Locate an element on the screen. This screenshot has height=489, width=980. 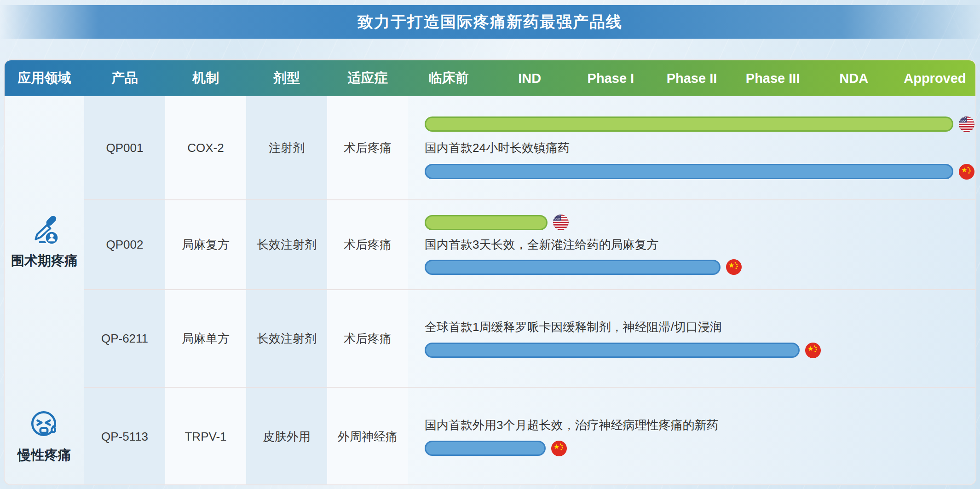
product-description: 国内首款3天长效，全新灌注给药的局麻复方 is located at coordinates (699, 245).